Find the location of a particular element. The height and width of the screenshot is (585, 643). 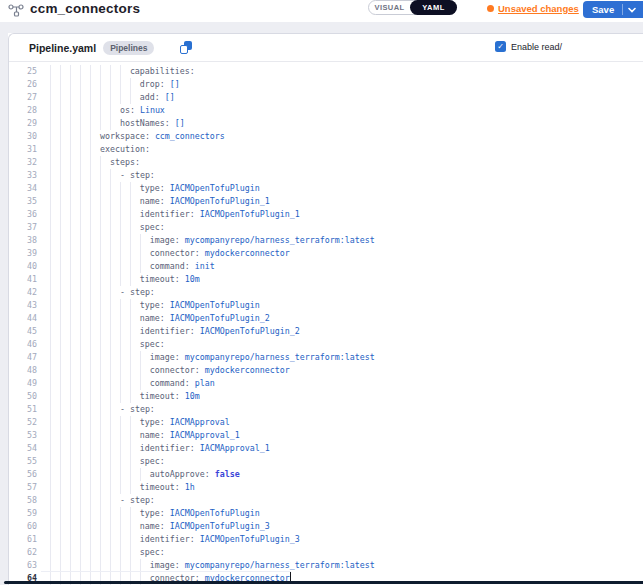

unsaved-changes: Unsaved changes is located at coordinates (533, 8).